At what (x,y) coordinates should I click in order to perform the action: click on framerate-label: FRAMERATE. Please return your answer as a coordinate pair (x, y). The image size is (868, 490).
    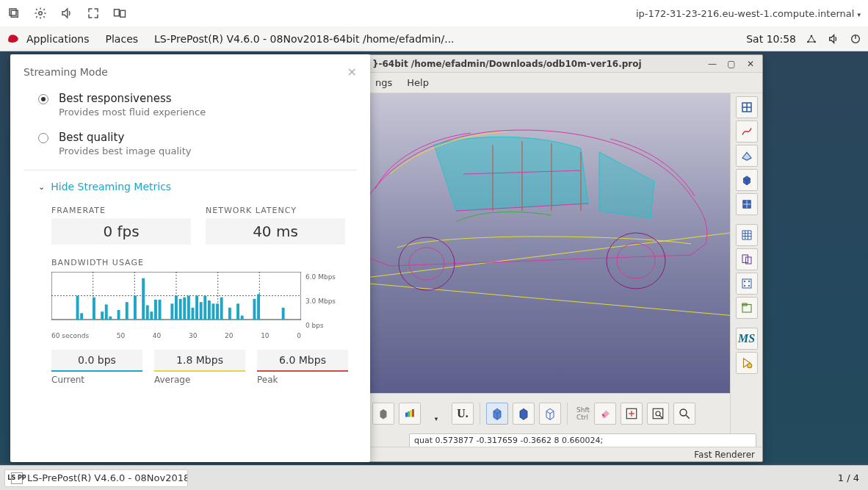
    Looking at the image, I should click on (121, 210).